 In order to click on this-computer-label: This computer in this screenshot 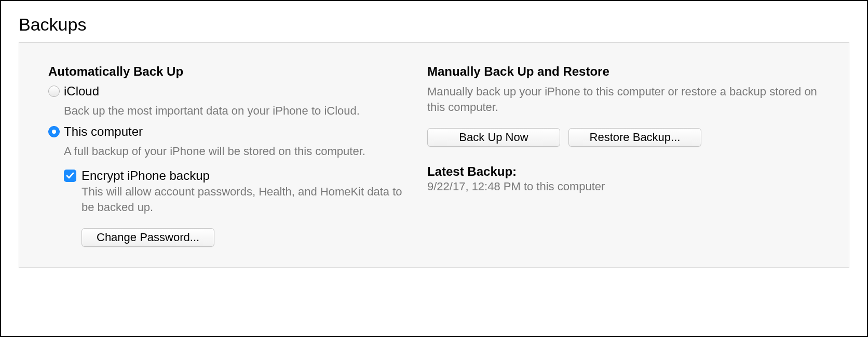, I will do `click(103, 132)`.